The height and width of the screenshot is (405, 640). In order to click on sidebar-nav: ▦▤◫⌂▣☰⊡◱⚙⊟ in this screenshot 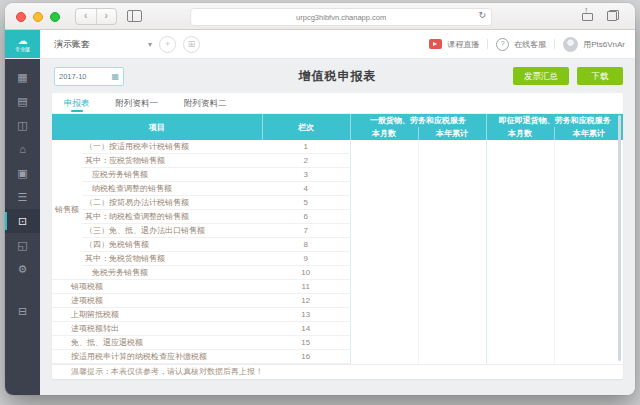, I will do `click(22, 227)`.